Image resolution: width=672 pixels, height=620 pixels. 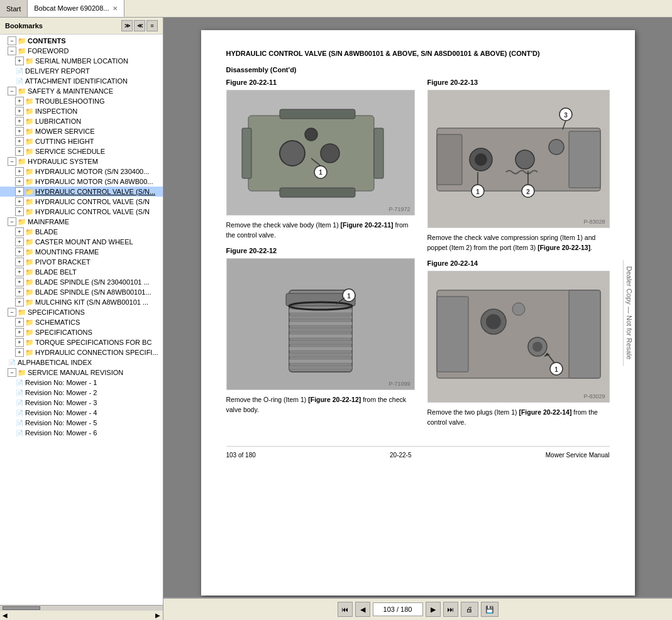 I want to click on tree-item-smr: − 📁 SERVICE MANUAL REVISION, so click(x=82, y=373).